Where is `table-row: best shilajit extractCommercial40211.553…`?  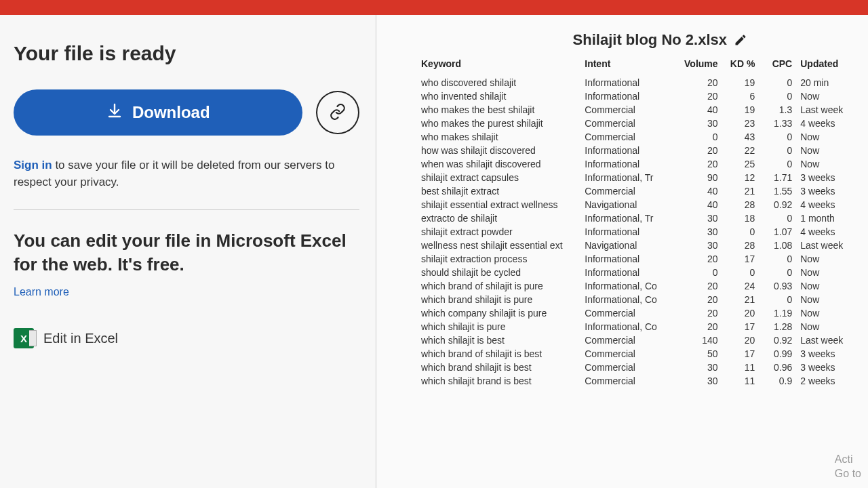
table-row: best shilajit extractCommercial40211.553… is located at coordinates (636, 191).